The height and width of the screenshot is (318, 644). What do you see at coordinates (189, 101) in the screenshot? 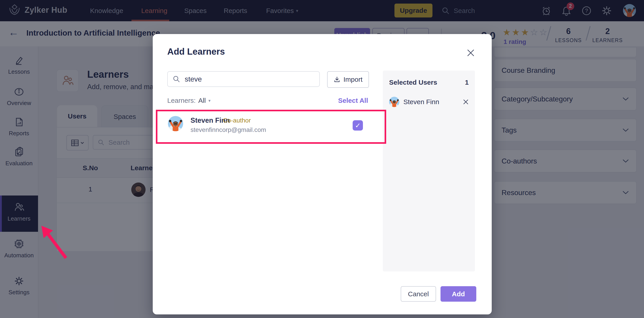
I see `learners-filter-dropdown: Learners: All ▾` at bounding box center [189, 101].